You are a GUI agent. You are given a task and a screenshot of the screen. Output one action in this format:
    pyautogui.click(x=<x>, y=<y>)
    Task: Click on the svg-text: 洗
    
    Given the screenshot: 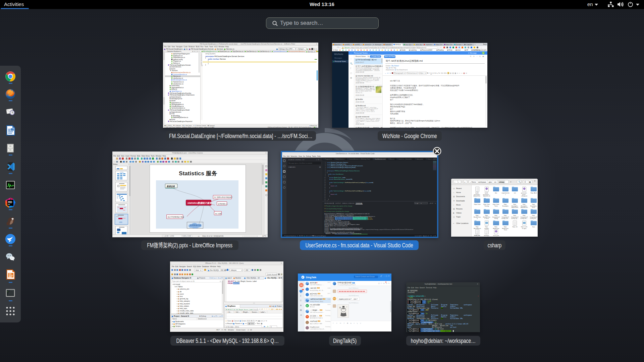 What is the action you would take?
    pyautogui.click(x=340, y=308)
    